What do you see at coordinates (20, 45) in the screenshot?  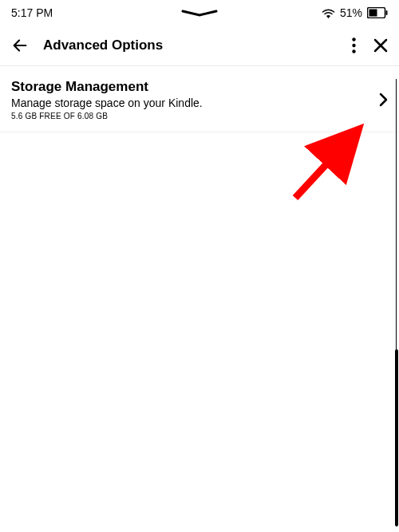 I see `back-button` at bounding box center [20, 45].